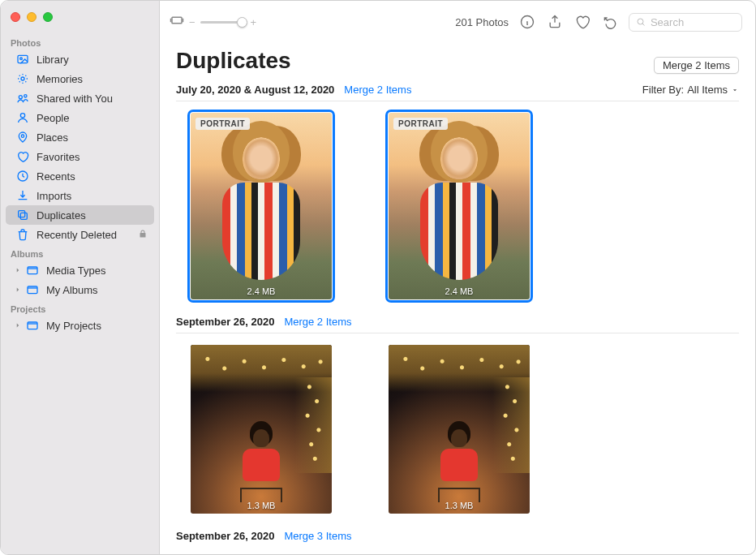 This screenshot has height=555, width=756. What do you see at coordinates (79, 308) in the screenshot?
I see `sidebar-section-projects: Projects` at bounding box center [79, 308].